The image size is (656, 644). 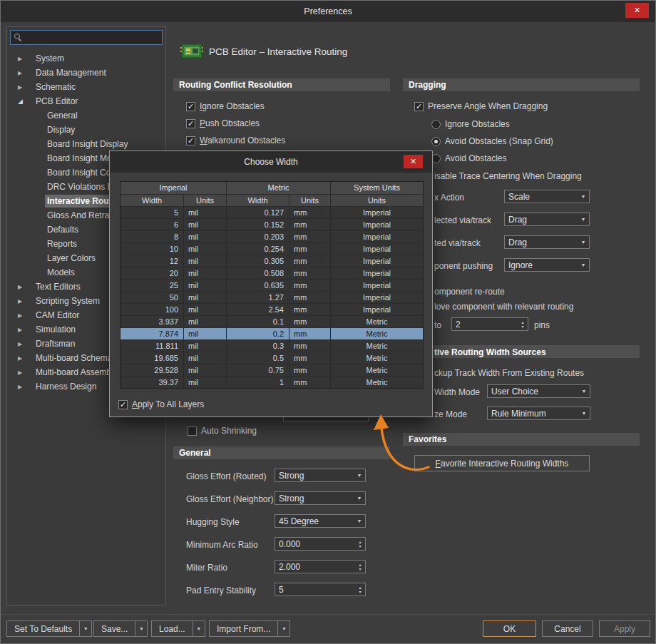 What do you see at coordinates (193, 431) in the screenshot?
I see `auto-shrinking-checkbox` at bounding box center [193, 431].